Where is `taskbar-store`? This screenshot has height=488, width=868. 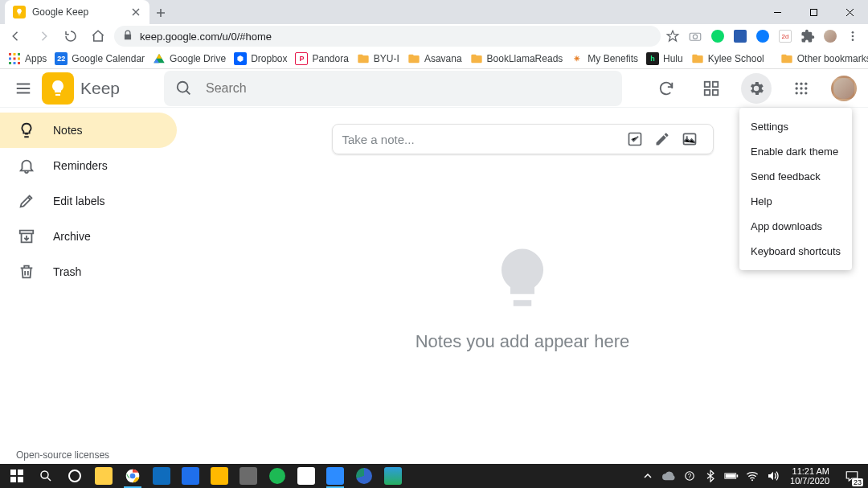
taskbar-store is located at coordinates (190, 476).